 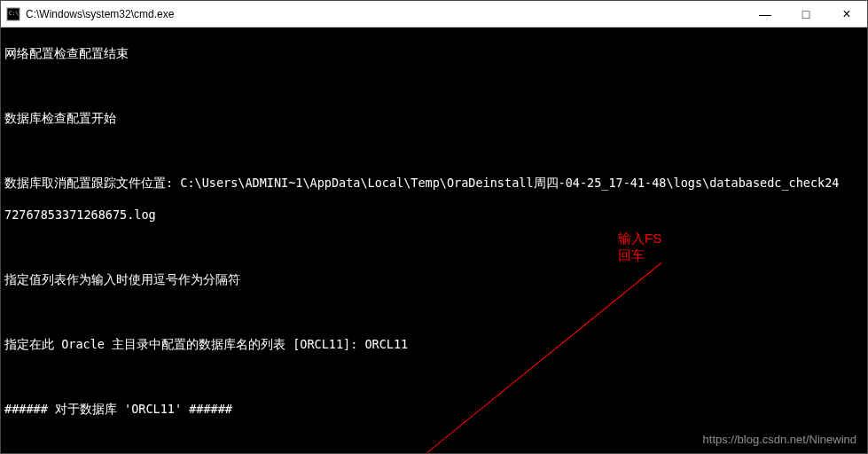 What do you see at coordinates (434, 409) in the screenshot?
I see `terminal-line: ###### 对于数据库 'ORCL11' ######` at bounding box center [434, 409].